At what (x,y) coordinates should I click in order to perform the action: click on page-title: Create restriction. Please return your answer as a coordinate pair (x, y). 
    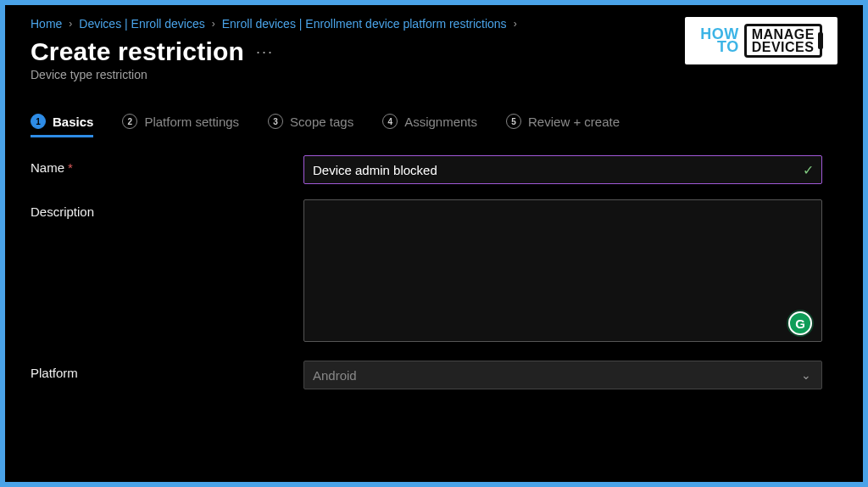
    Looking at the image, I should click on (137, 52).